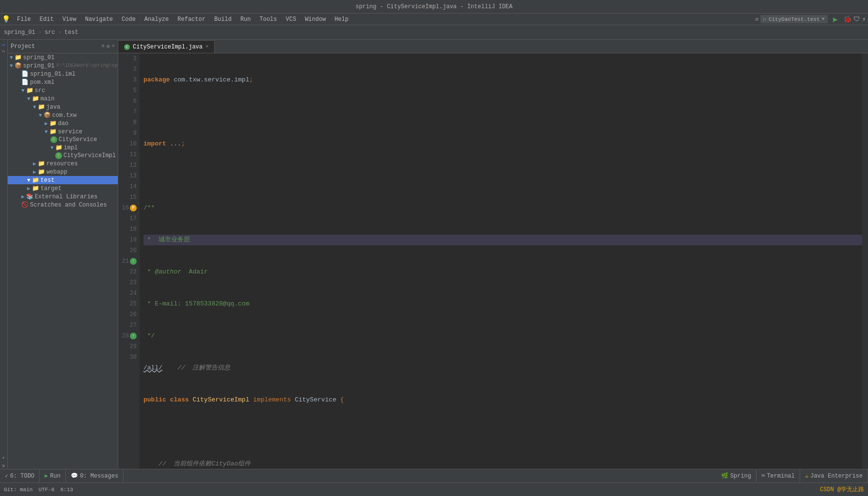 The height and width of the screenshot is (496, 868). Describe the element at coordinates (191, 19) in the screenshot. I see `menu-refactor: Refactor` at that location.